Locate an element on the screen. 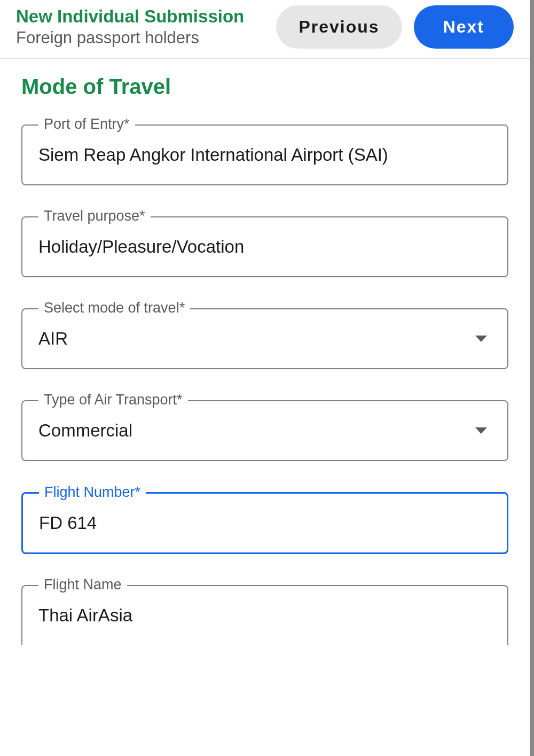 This screenshot has height=756, width=534. flight-name-field: Flight Name is located at coordinates (265, 615).